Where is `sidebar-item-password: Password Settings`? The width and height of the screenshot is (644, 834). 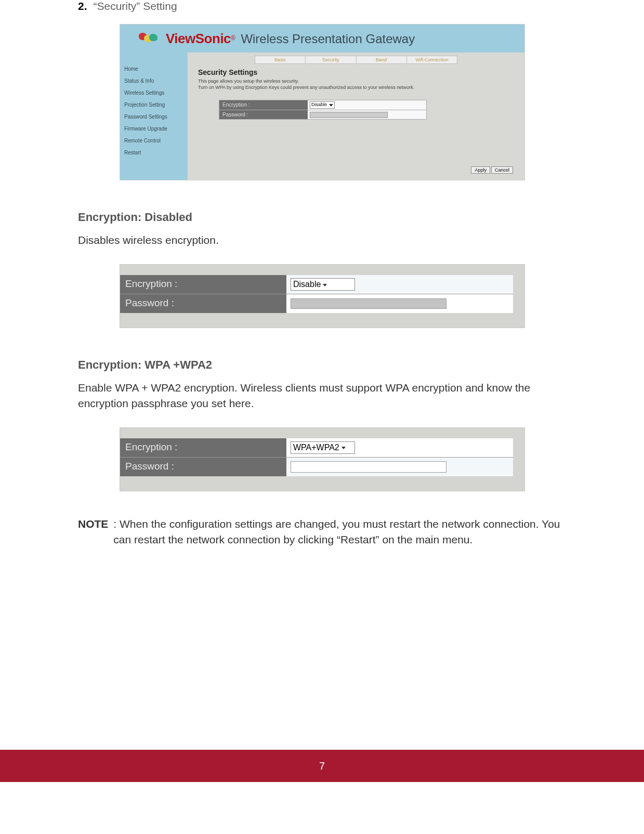
sidebar-item-password: Password Settings is located at coordinates (154, 116).